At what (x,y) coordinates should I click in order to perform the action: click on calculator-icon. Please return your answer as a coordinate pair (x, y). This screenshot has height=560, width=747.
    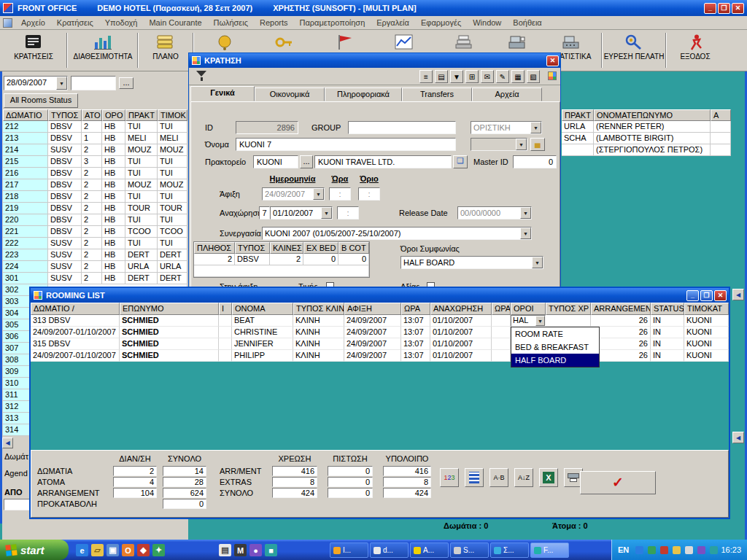
    Looking at the image, I should click on (474, 478).